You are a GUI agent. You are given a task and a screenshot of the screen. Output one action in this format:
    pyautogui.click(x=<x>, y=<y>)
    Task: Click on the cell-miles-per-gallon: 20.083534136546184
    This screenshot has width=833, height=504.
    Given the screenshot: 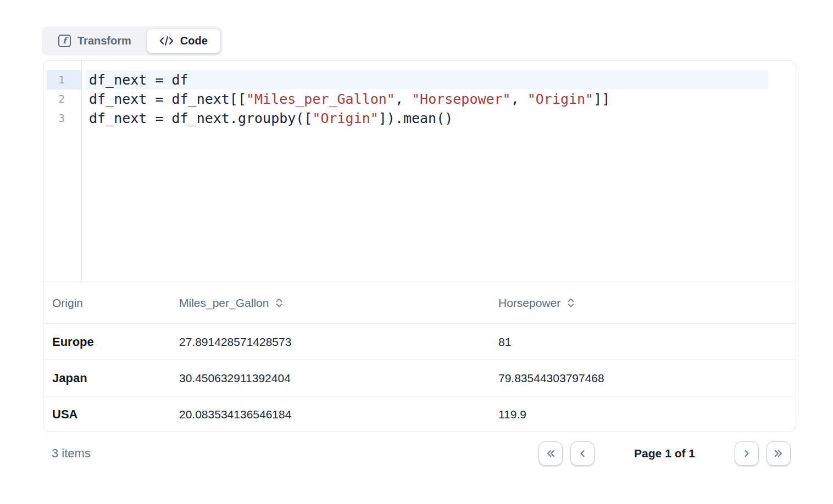 What is the action you would take?
    pyautogui.click(x=330, y=415)
    